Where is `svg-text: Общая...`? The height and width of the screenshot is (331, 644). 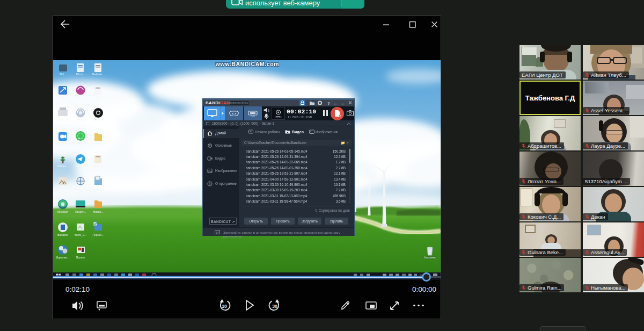
svg-text: Общая... is located at coordinates (63, 166).